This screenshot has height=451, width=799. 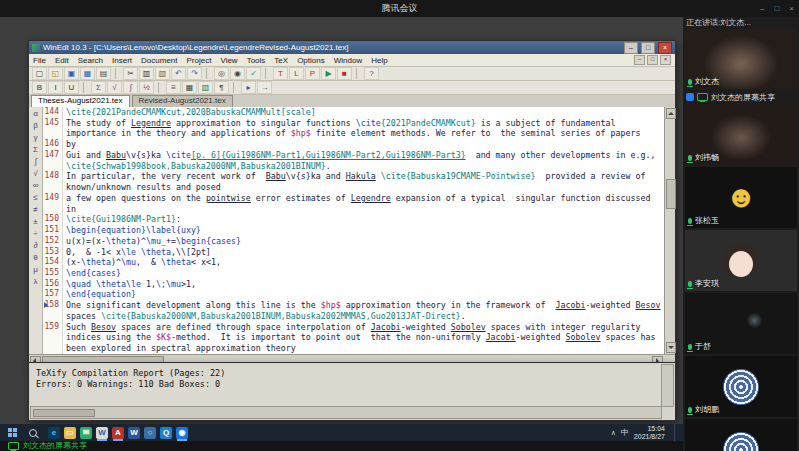 I want to click on menu-document: Document, so click(x=159, y=60).